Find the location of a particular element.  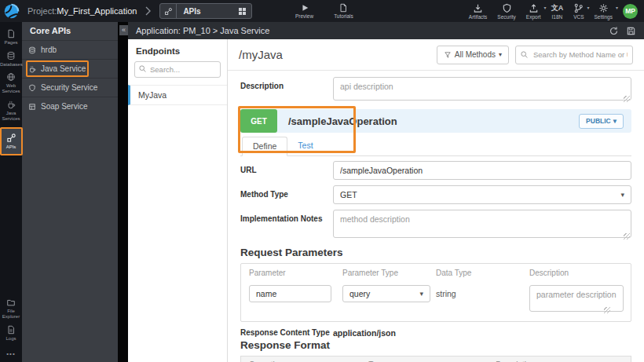

tutorials-button: Tutorials is located at coordinates (344, 11).